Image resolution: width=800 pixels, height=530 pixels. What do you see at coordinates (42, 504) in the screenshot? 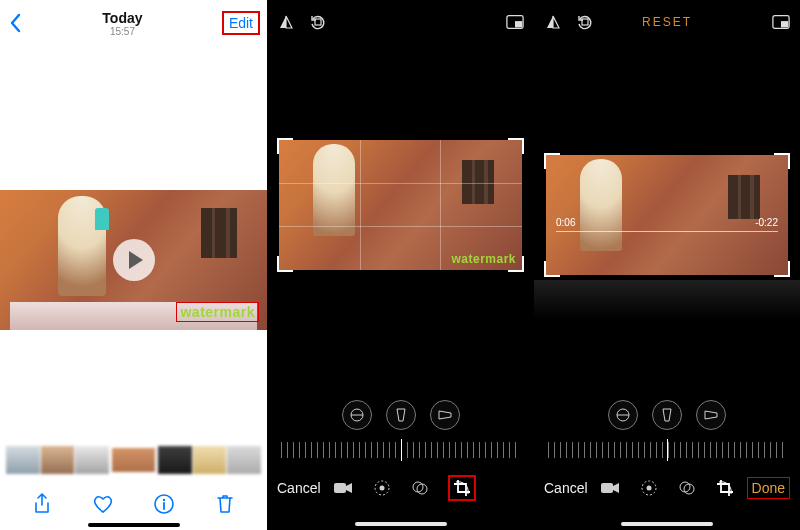
I see `share-button` at bounding box center [42, 504].